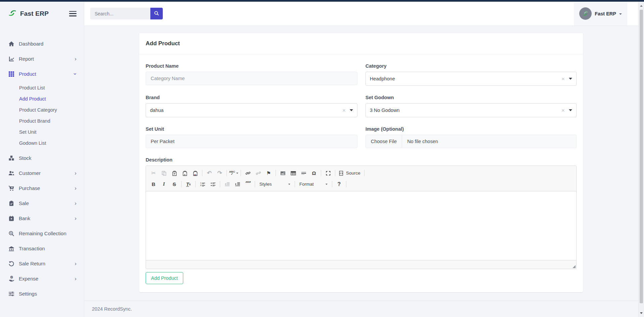  Describe the element at coordinates (42, 294) in the screenshot. I see `sidebar-item-settings: Settings` at that location.